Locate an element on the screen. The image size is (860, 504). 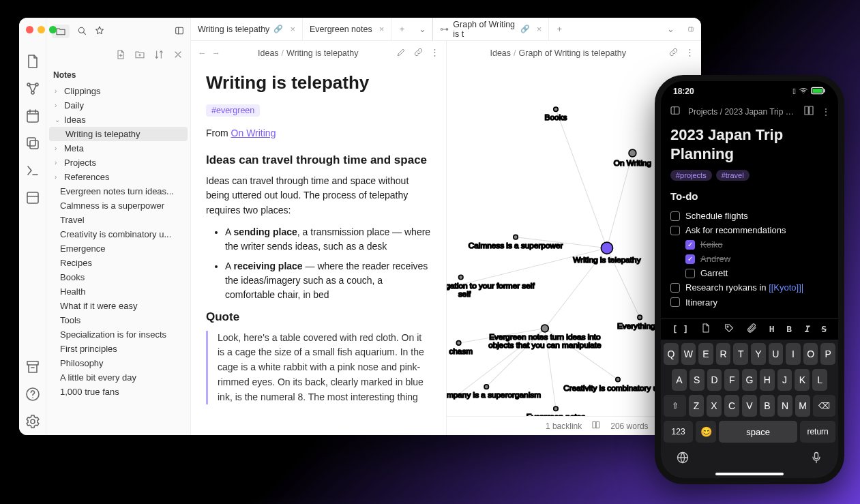
file-item: Tools is located at coordinates (119, 321).